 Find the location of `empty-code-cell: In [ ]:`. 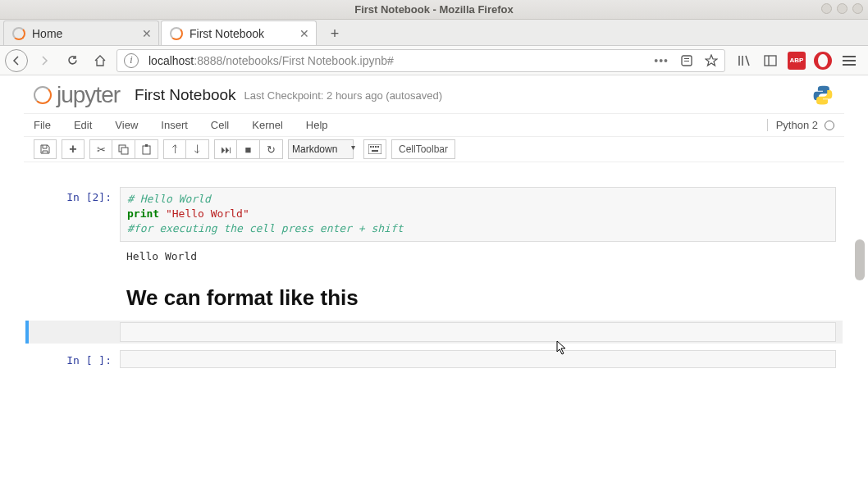

empty-code-cell: In [ ]: is located at coordinates (434, 359).